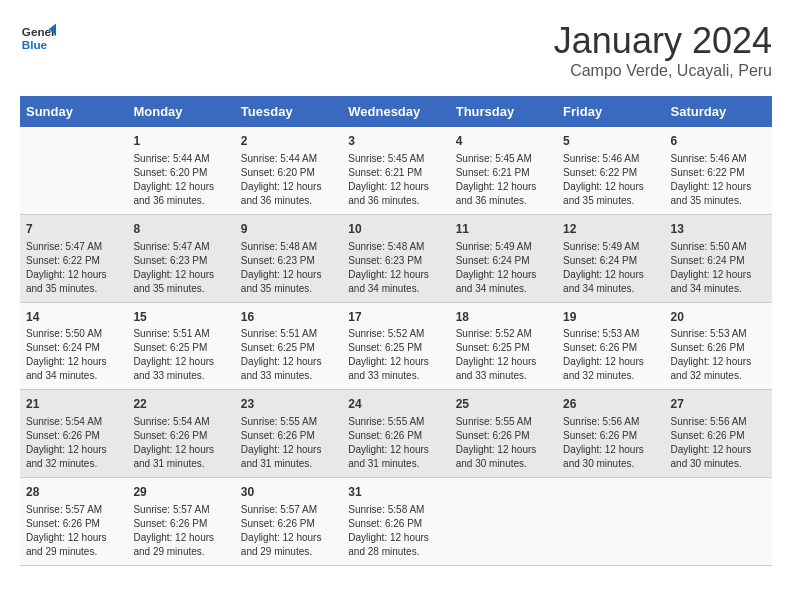 Image resolution: width=792 pixels, height=612 pixels. I want to click on calendar-cell: 2Sunrise: 5:44 AM Sunset: 6:20 PM Daylig…, so click(288, 170).